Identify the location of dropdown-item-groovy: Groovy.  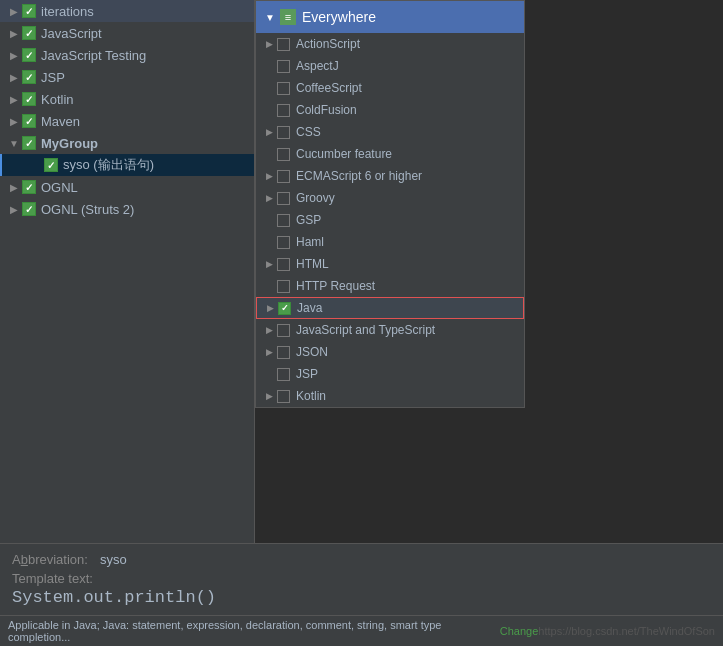
(390, 198).